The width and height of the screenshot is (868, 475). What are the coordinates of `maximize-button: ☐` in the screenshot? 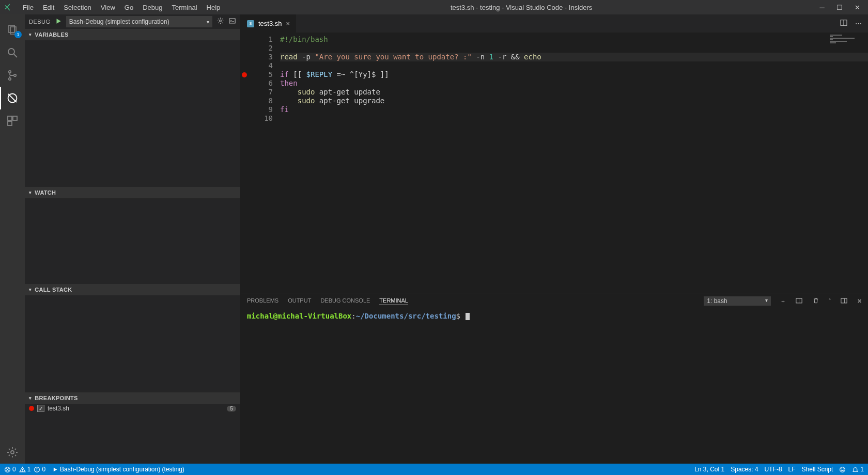 It's located at (840, 7).